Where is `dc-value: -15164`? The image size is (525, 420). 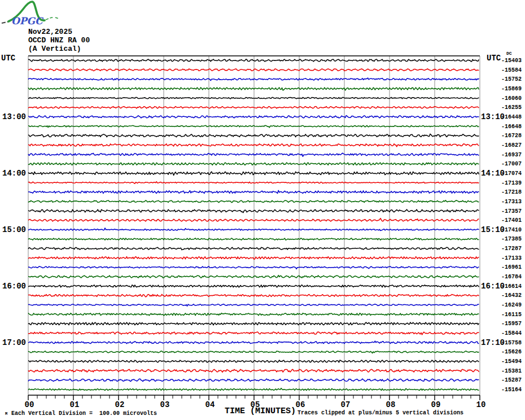 dc-value: -15164 is located at coordinates (505, 390).